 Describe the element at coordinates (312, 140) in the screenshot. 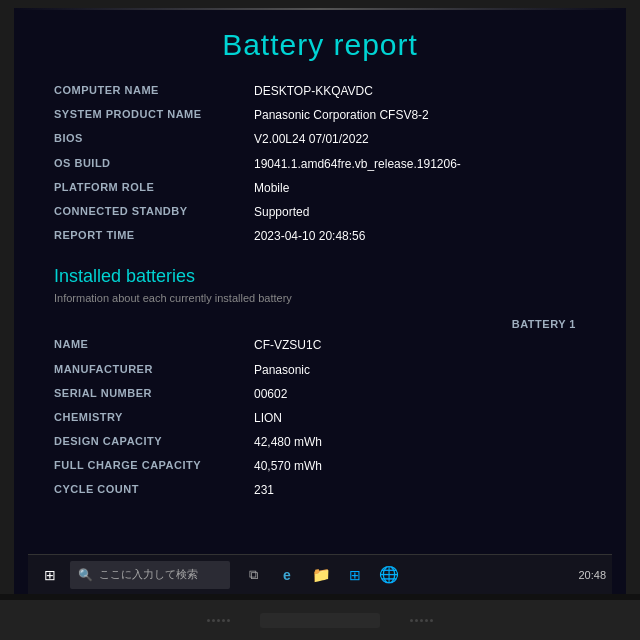

I see `info-value: V2.00L24 07/01/2022` at that location.